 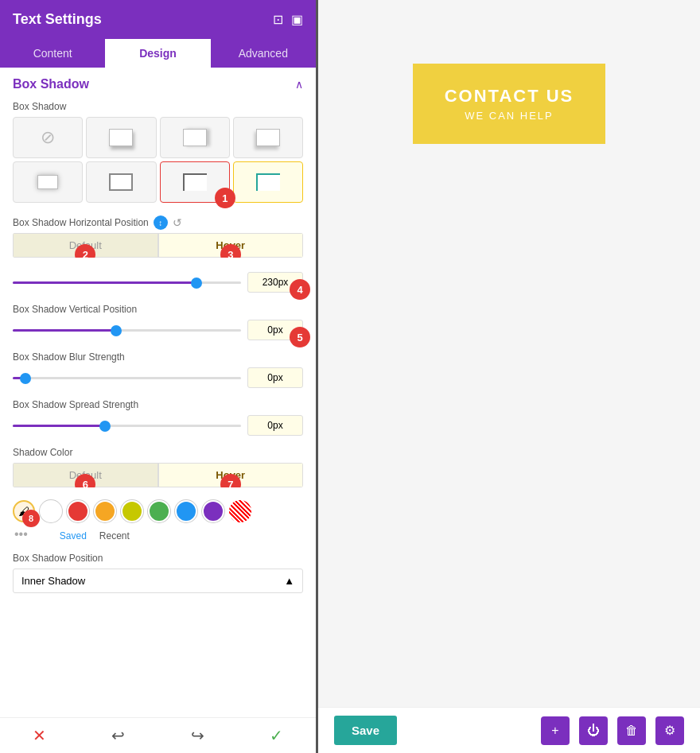 What do you see at coordinates (53, 580) in the screenshot?
I see `shadow-position-value: Inner Shadow` at bounding box center [53, 580].